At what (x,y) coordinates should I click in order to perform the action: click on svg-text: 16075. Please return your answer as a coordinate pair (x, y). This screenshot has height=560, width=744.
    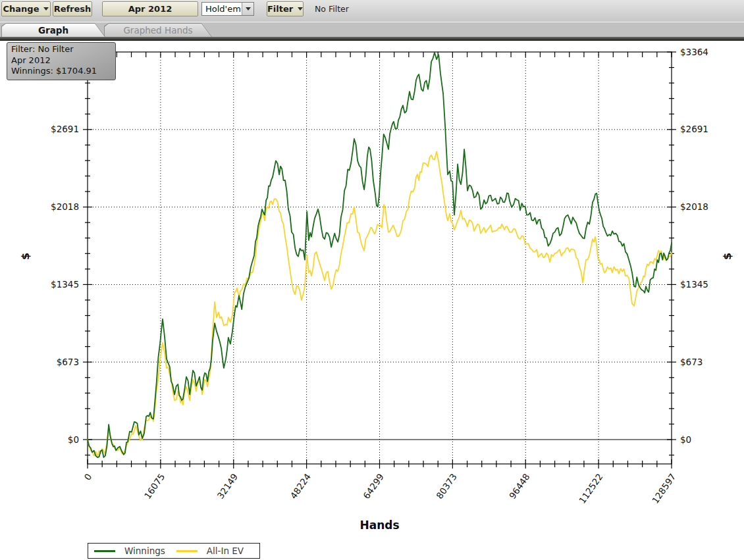
    Looking at the image, I should click on (155, 486).